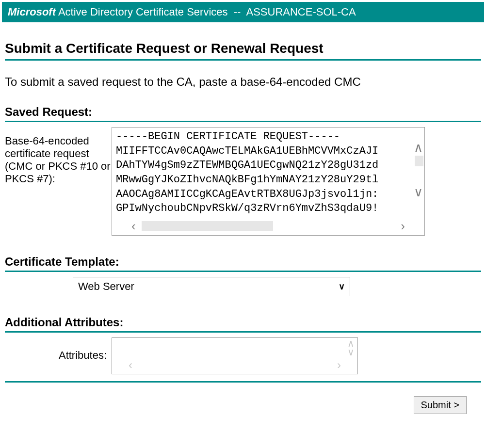  What do you see at coordinates (263, 137) in the screenshot?
I see `csr-line: -----BEGIN CERTIFICATE REQUEST-----` at bounding box center [263, 137].